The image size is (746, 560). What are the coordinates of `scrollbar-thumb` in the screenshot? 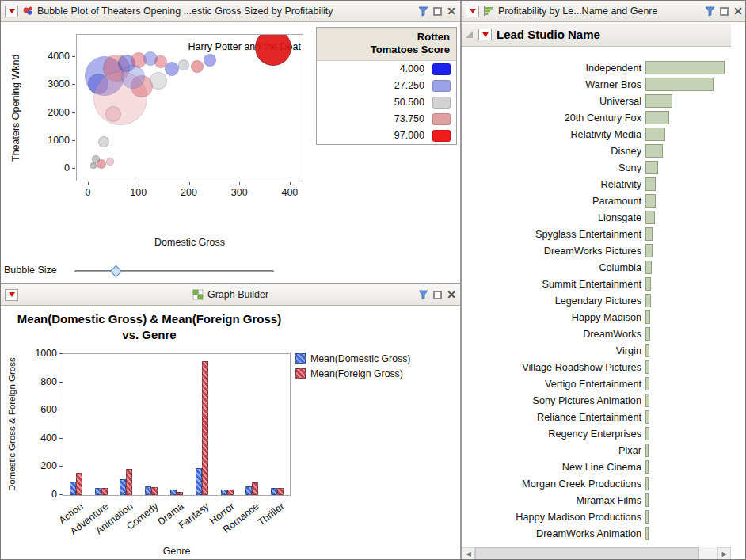 It's located at (588, 554).